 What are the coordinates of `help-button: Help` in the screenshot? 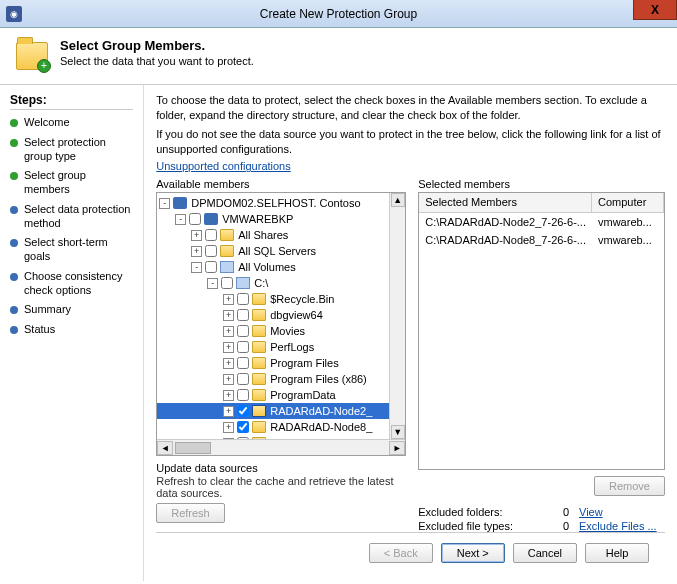 It's located at (617, 553).